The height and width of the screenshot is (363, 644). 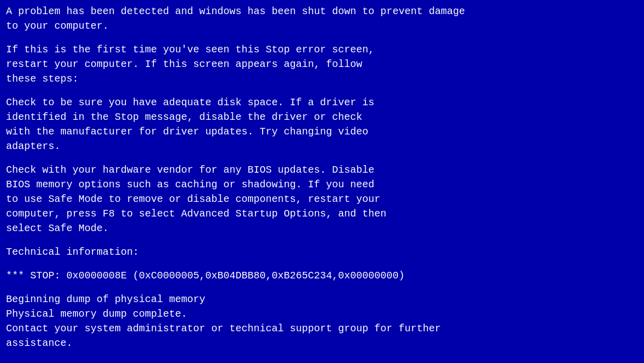 I want to click on paragraph-2-text: If this is the first time you've seen th…, so click(x=190, y=64).